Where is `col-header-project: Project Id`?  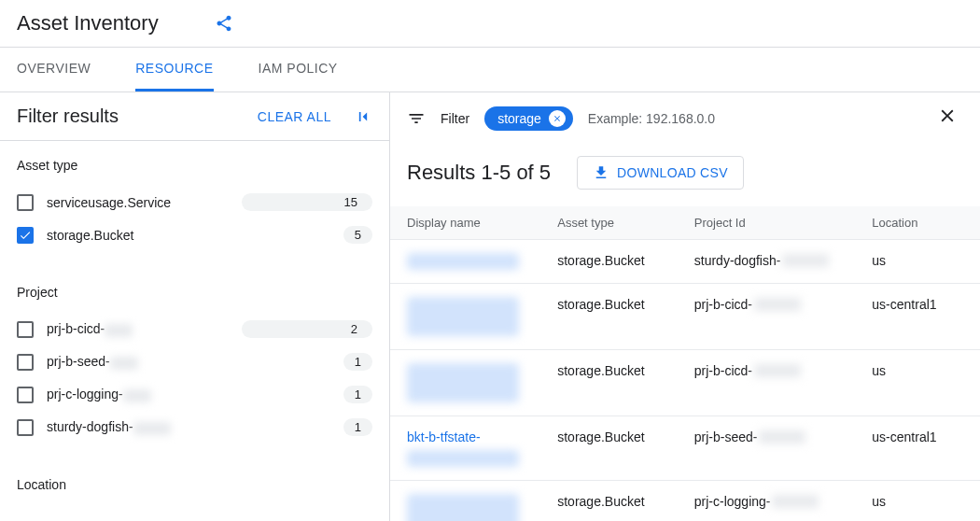 col-header-project: Project Id is located at coordinates (784, 222).